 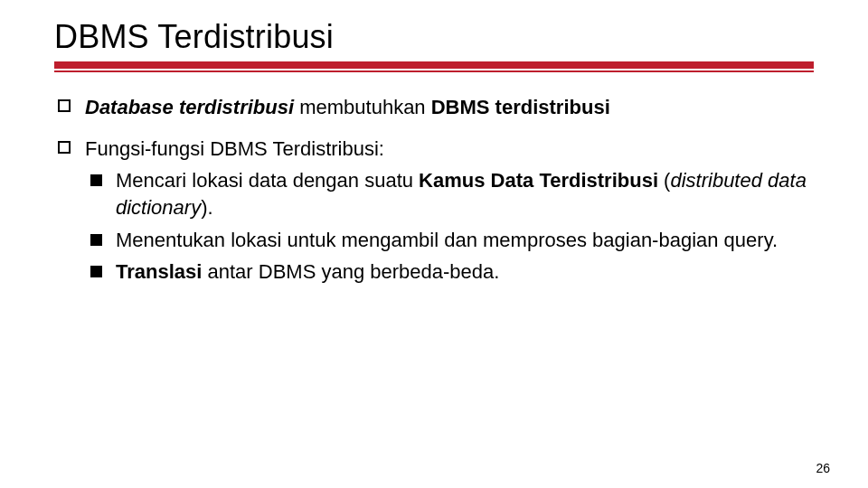 What do you see at coordinates (449, 193) in the screenshot?
I see `sub-bullet-item-1: Mencari lokasi data dengan suatu Kamus D…` at bounding box center [449, 193].